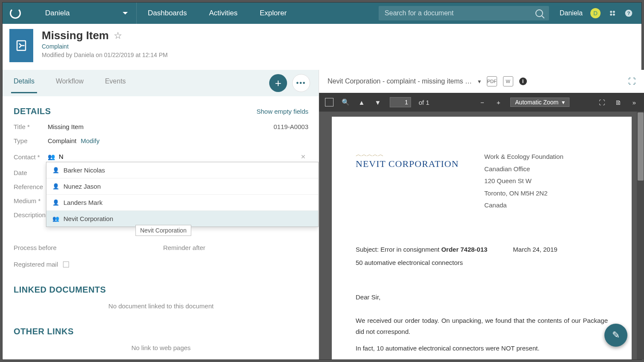 The width and height of the screenshot is (644, 362). Describe the element at coordinates (464, 13) in the screenshot. I see `global-search: Search for a document` at that location.